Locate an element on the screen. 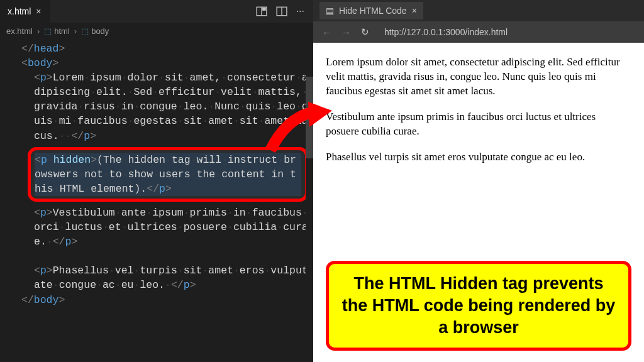  browser-nav-bar: ← → ↻ http://127.0.0.1:3000/index.html is located at coordinates (479, 32).